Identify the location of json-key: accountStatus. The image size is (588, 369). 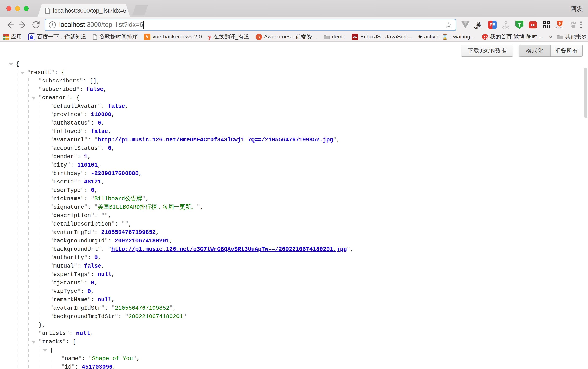
(75, 148).